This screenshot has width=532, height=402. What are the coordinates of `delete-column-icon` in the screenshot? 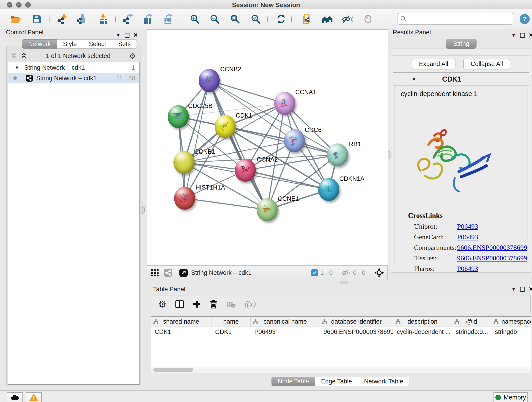 It's located at (214, 304).